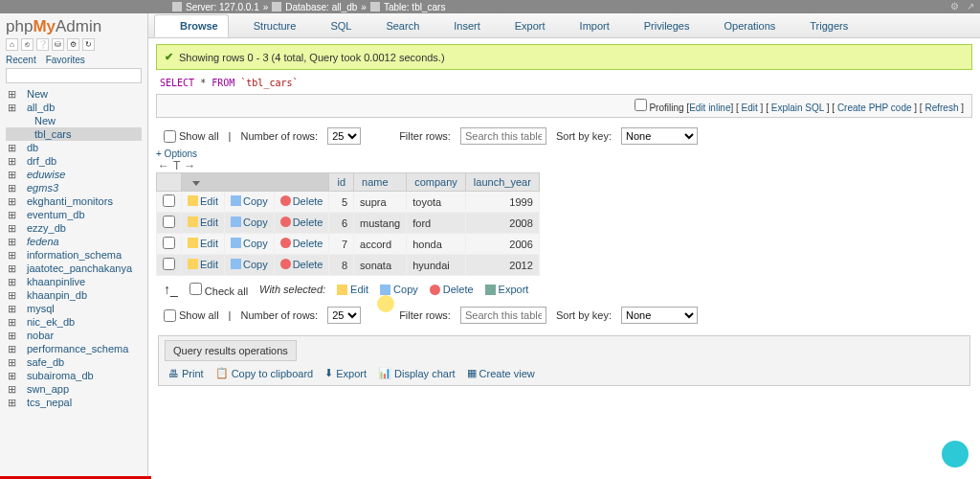 Image resolution: width=980 pixels, height=479 pixels. Describe the element at coordinates (74, 295) in the screenshot. I see `tree-item: ⊞khaanpin_db` at that location.